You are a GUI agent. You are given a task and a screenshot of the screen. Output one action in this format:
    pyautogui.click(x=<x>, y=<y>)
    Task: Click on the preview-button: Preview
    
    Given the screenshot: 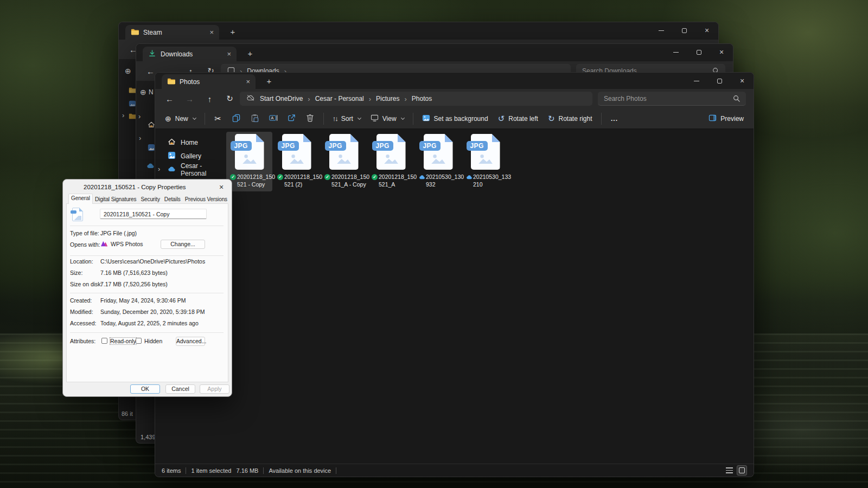 What is the action you would take?
    pyautogui.click(x=726, y=119)
    